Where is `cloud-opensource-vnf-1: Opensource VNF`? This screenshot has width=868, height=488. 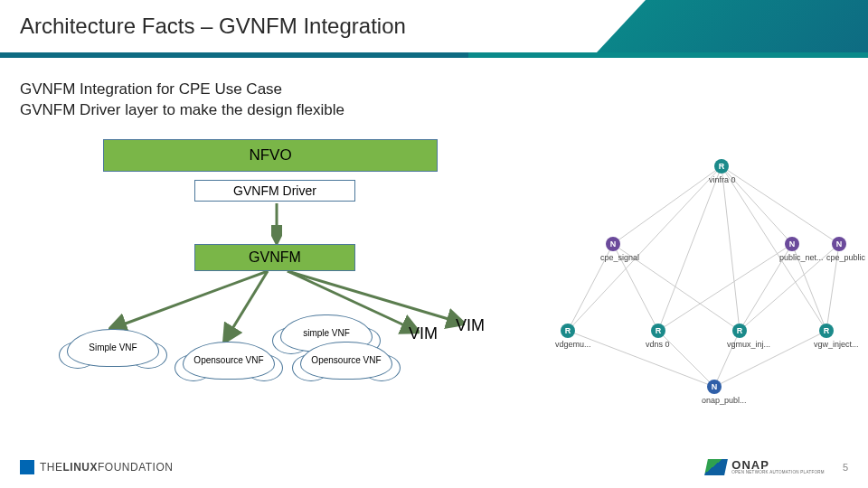 cloud-opensource-vnf-1: Opensource VNF is located at coordinates (229, 361).